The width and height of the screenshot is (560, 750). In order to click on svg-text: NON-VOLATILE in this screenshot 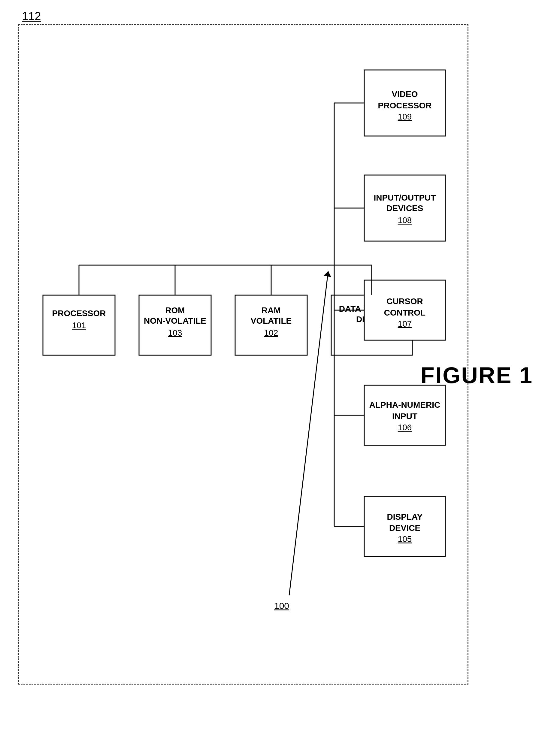, I will do `click(175, 321)`.